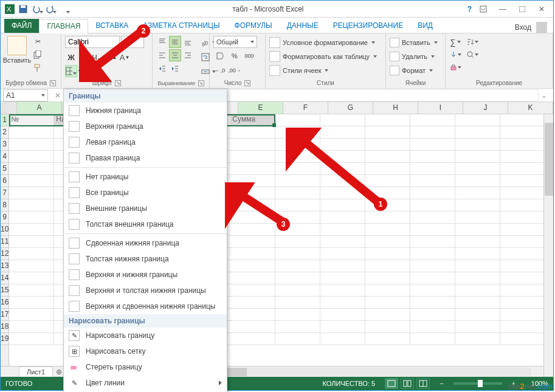 The image size is (555, 392). What do you see at coordinates (145, 126) in the screenshot?
I see `border-top: Верхняя граница` at bounding box center [145, 126].